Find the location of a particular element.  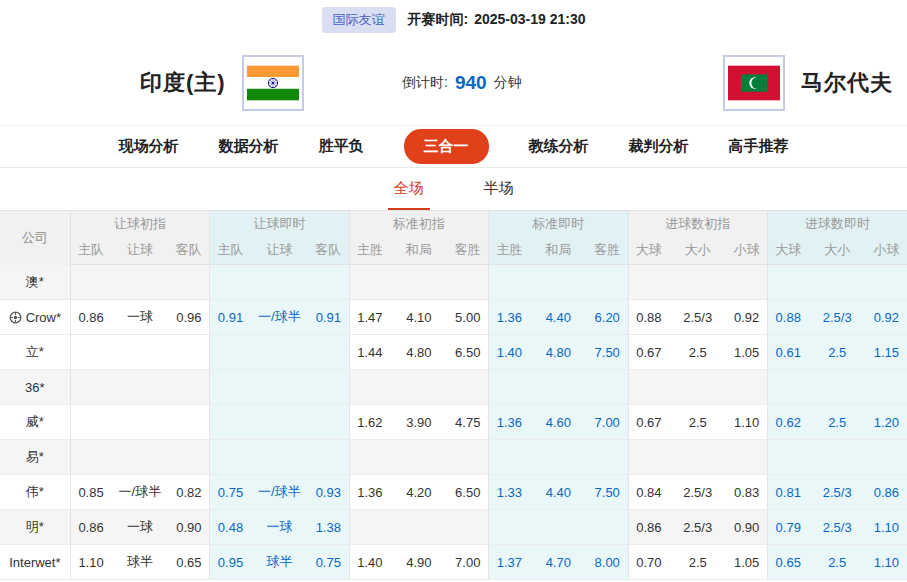

subtab-full-match: 全场 is located at coordinates (409, 194).